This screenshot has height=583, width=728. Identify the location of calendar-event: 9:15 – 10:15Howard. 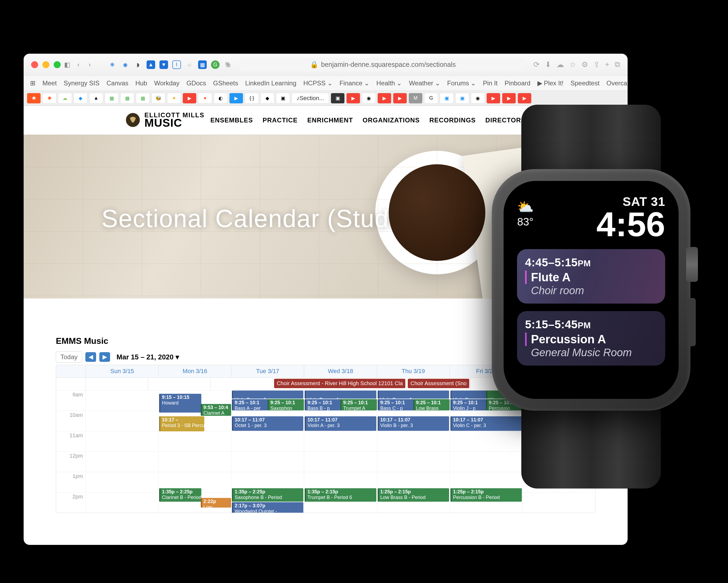
(180, 403).